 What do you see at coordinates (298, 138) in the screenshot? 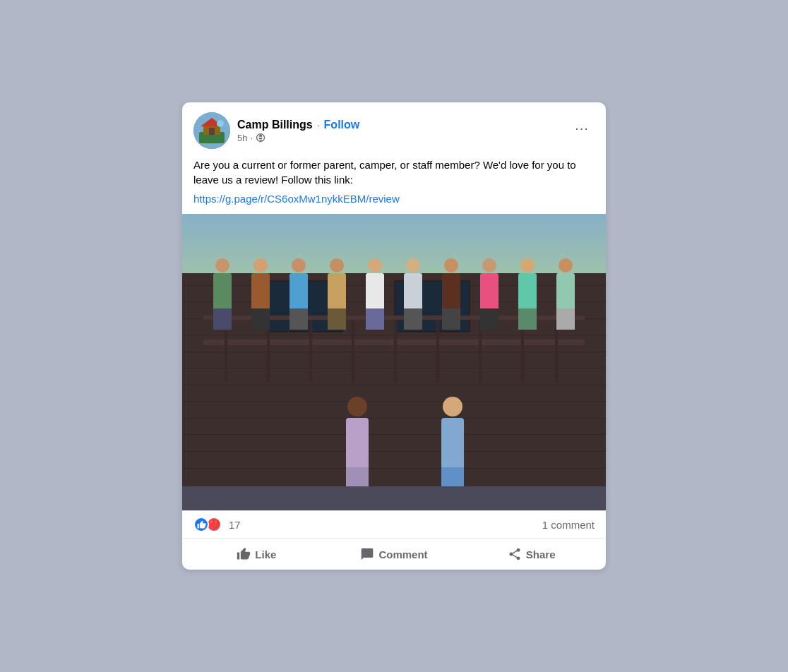
I see `post-timestamp: 5h ·` at bounding box center [298, 138].